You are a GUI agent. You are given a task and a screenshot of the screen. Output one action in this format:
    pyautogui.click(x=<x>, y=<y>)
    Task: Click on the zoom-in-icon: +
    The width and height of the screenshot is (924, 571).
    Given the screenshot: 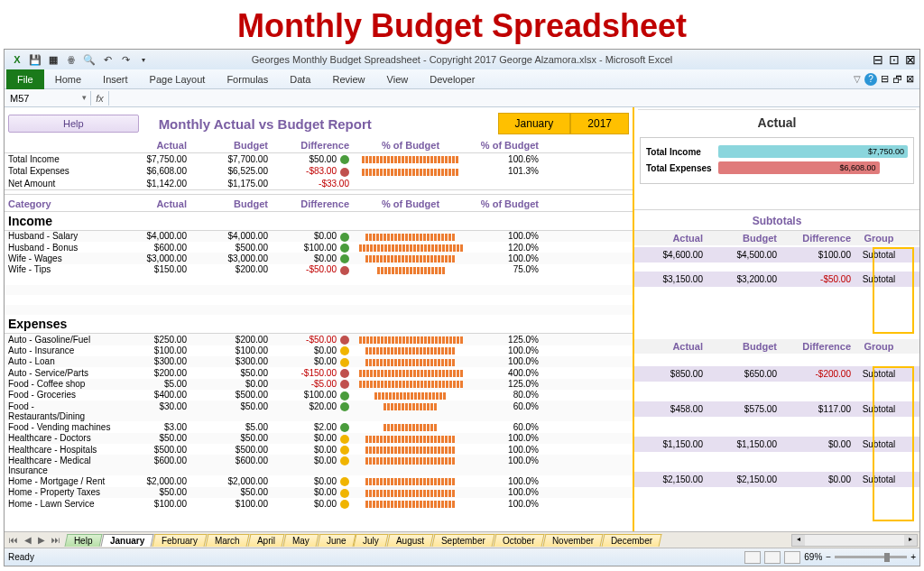 What is the action you would take?
    pyautogui.click(x=913, y=557)
    